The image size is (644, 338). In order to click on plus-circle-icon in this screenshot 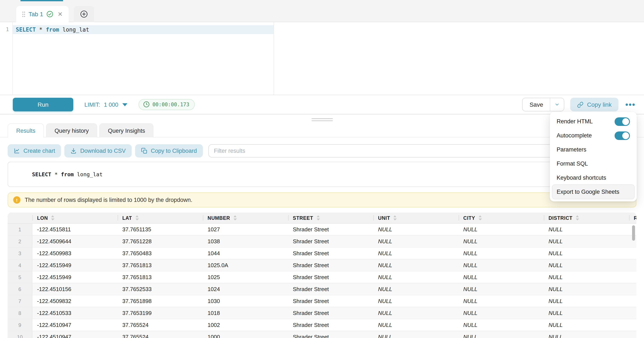, I will do `click(84, 14)`.